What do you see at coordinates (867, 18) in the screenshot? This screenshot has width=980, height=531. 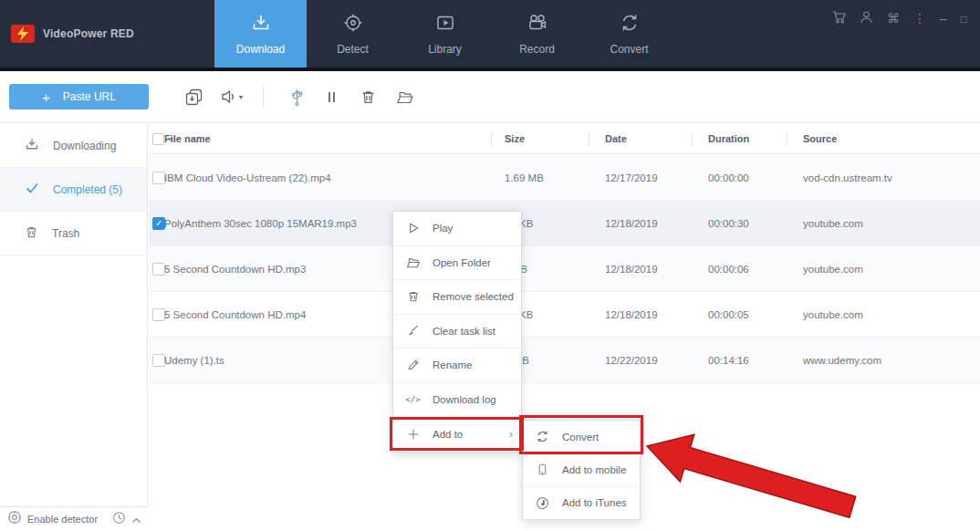 I see `user-icon` at bounding box center [867, 18].